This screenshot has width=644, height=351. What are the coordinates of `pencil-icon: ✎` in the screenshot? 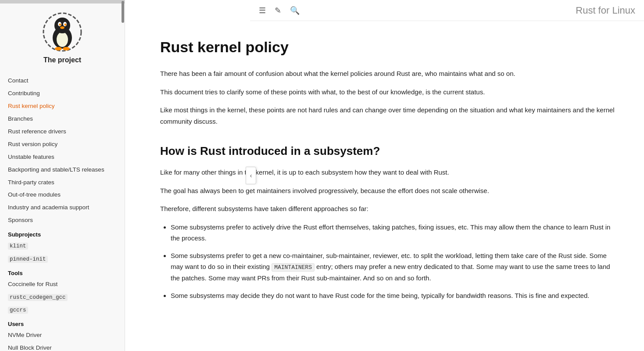 It's located at (278, 11).